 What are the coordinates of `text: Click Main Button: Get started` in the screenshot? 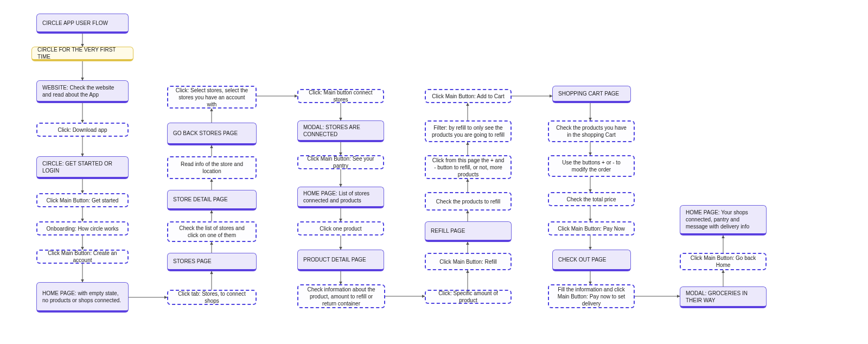 It's located at (82, 201).